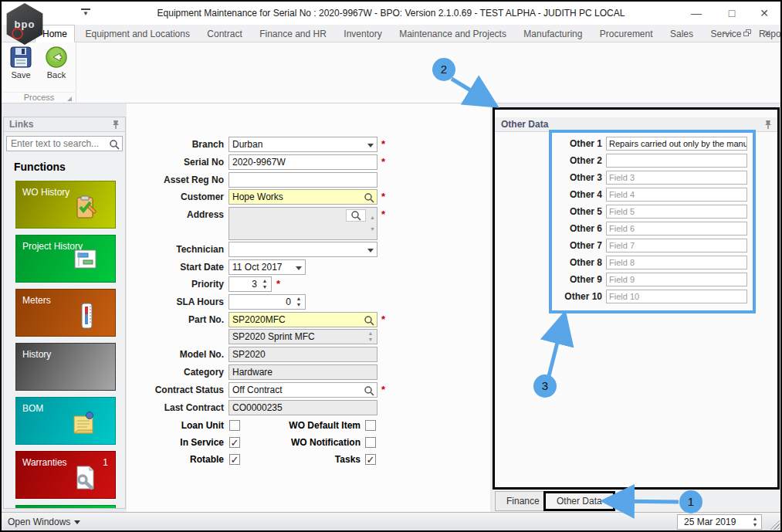 This screenshot has height=532, width=782. What do you see at coordinates (66, 367) in the screenshot?
I see `sidebar-item-history: History` at bounding box center [66, 367].